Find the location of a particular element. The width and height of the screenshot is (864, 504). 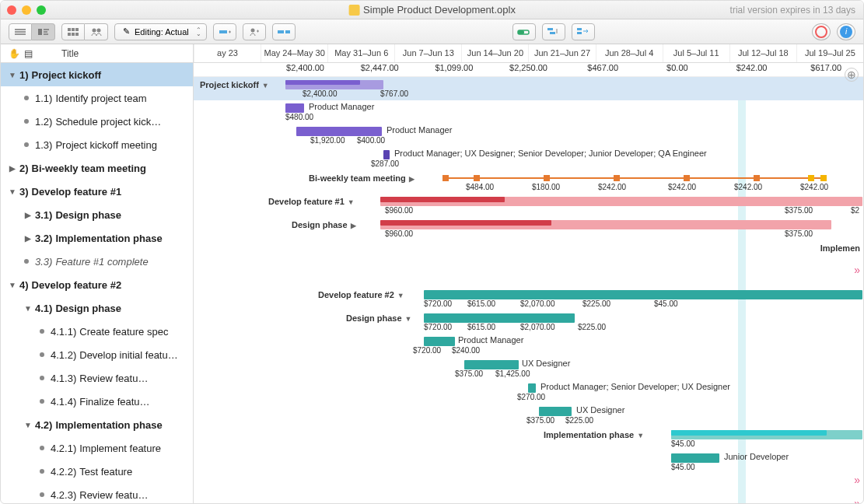

outline-row: 1.1)Identify project team is located at coordinates (96, 98).